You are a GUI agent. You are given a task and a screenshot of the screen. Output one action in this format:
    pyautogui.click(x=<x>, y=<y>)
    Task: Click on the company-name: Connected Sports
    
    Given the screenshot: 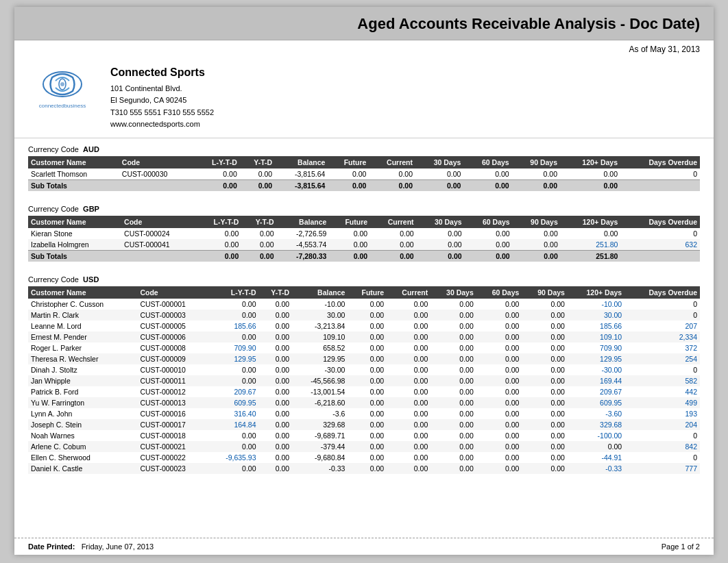 What is the action you would take?
    pyautogui.click(x=162, y=73)
    